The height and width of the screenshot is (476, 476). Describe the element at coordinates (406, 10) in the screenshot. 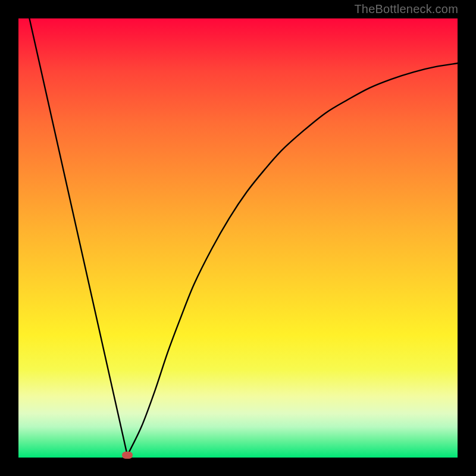

I see `attribution-text: TheBottleneck.com` at that location.